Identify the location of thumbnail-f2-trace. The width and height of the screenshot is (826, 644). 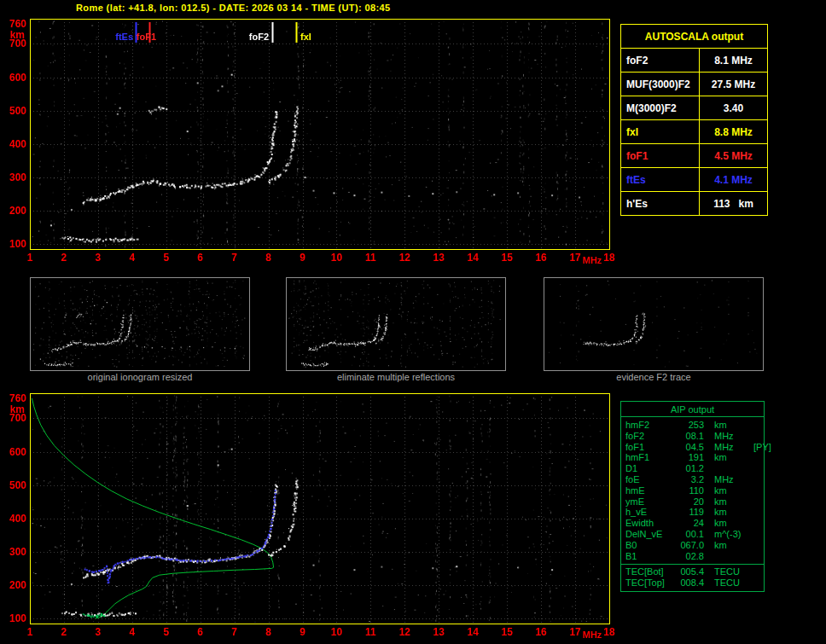
(654, 324).